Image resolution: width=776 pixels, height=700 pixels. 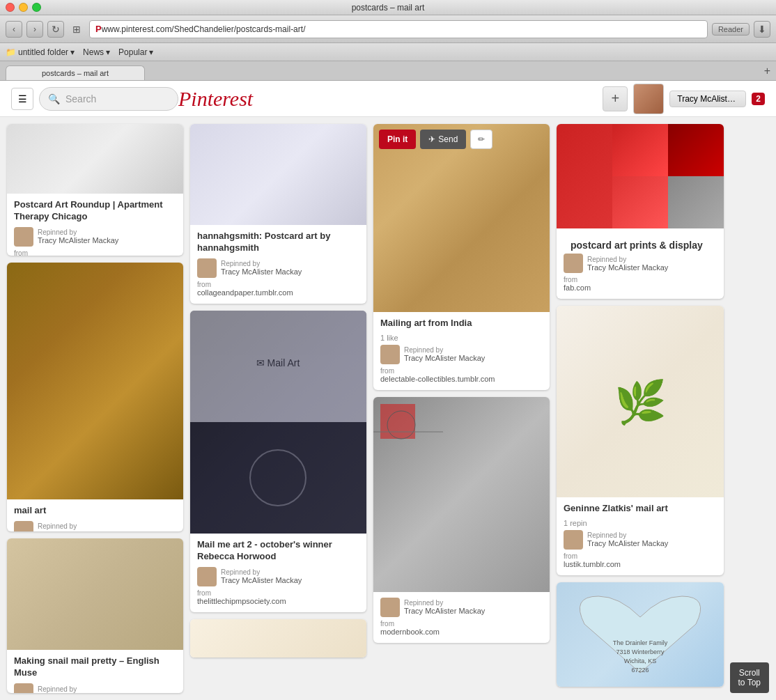 What do you see at coordinates (388, 8) in the screenshot?
I see `titlebar: postcards – mail art` at bounding box center [388, 8].